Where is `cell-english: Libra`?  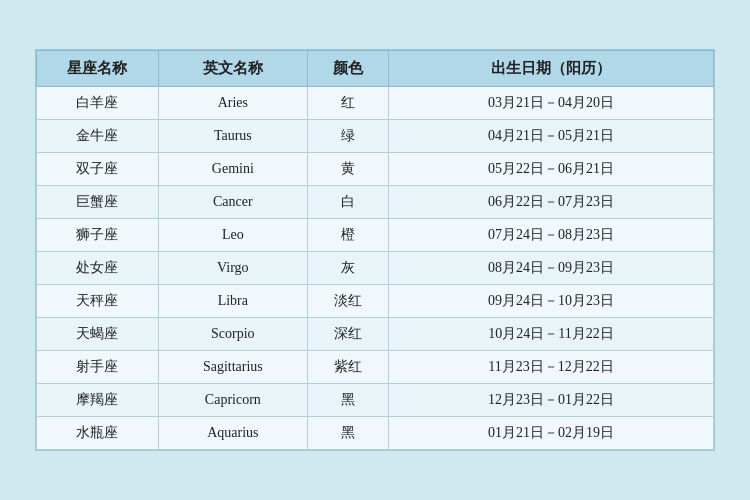 cell-english: Libra is located at coordinates (232, 302).